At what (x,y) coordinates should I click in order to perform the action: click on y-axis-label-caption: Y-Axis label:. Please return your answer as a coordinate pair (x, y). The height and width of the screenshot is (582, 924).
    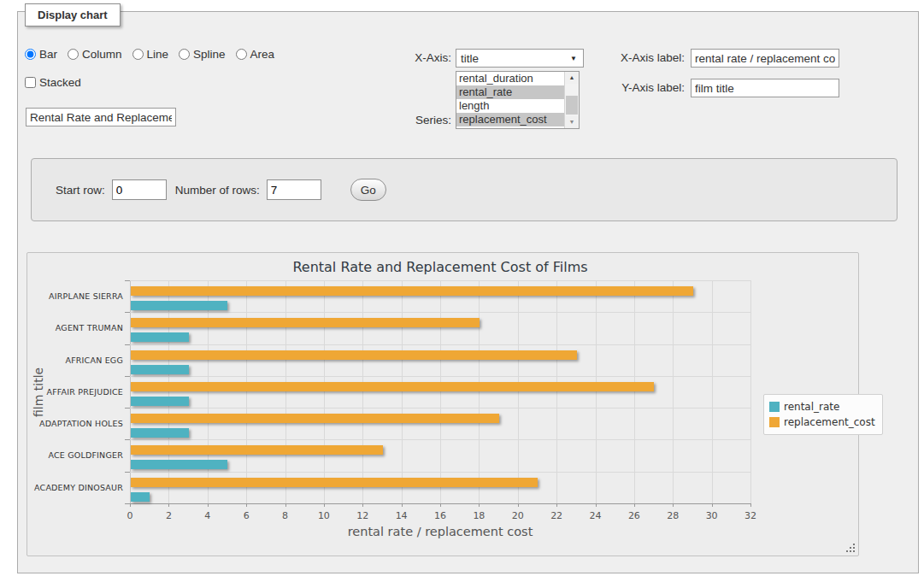
    Looking at the image, I should click on (621, 88).